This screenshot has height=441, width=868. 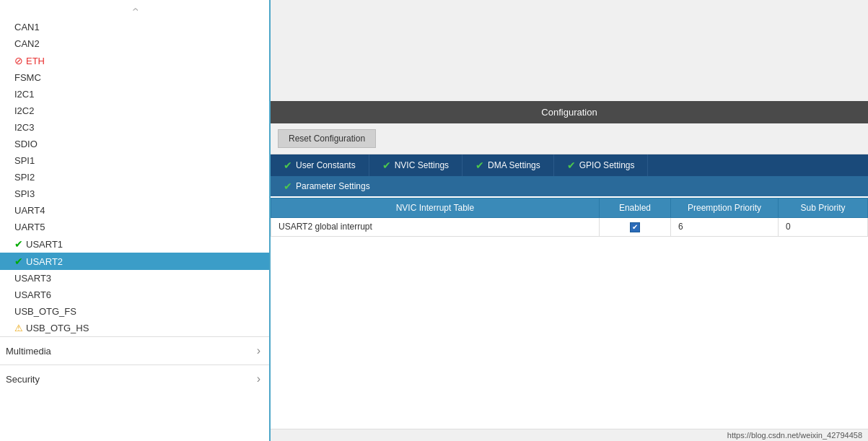 I want to click on sidebar-item-label: USART2, so click(x=45, y=261).